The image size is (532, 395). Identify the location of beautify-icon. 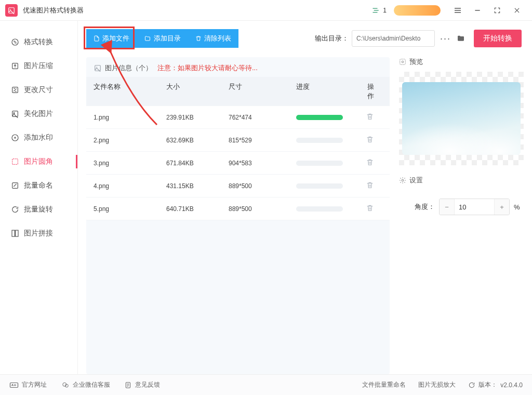
(15, 114).